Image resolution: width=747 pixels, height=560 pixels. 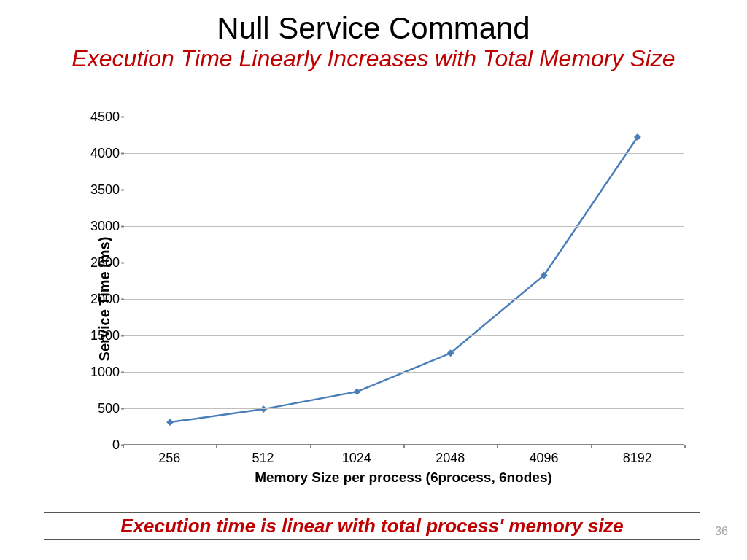 I want to click on x-tick-label: 512, so click(x=263, y=458).